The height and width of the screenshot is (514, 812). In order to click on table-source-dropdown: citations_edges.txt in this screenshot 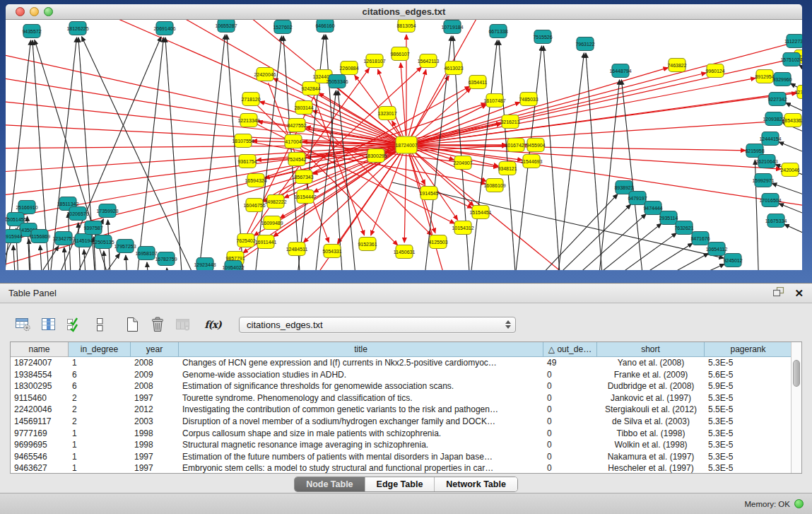, I will do `click(377, 325)`.